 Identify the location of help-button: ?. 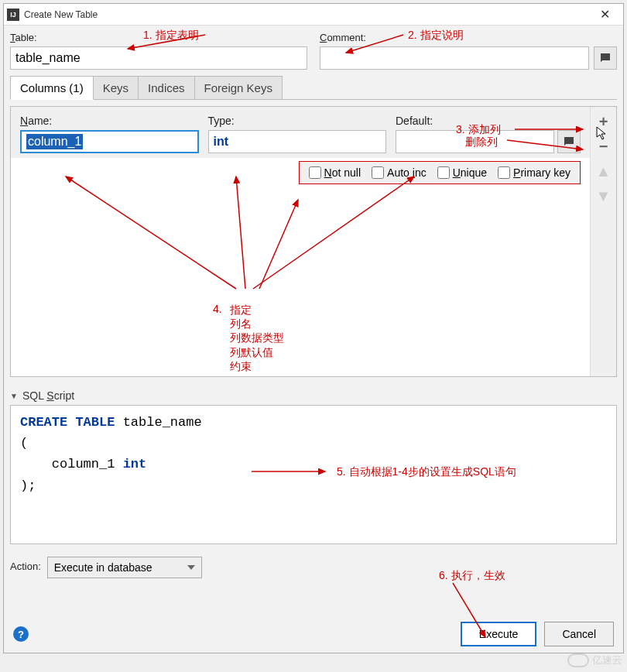
(21, 634).